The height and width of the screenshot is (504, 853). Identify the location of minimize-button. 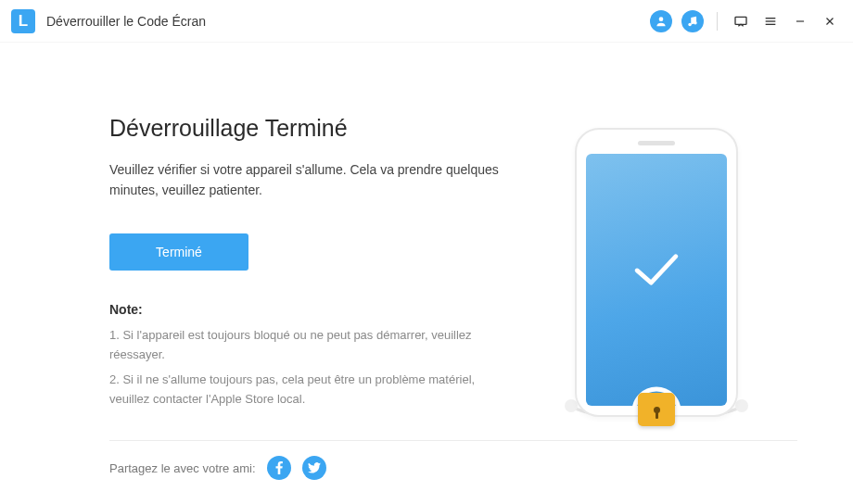
(800, 21).